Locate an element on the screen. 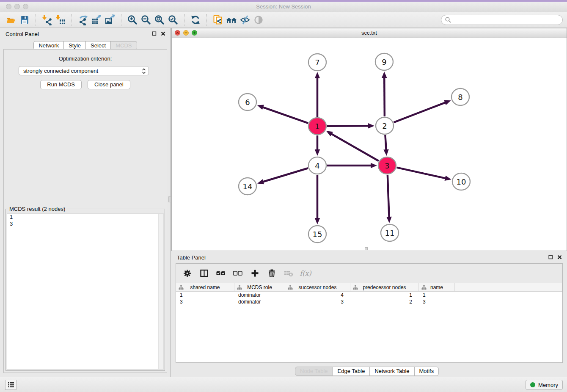 The height and width of the screenshot is (392, 567). show-column-icon is located at coordinates (204, 273).